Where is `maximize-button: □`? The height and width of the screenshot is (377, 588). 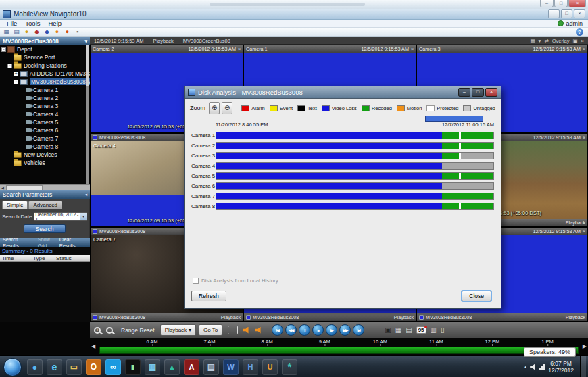 maximize-button: □ is located at coordinates (566, 14).